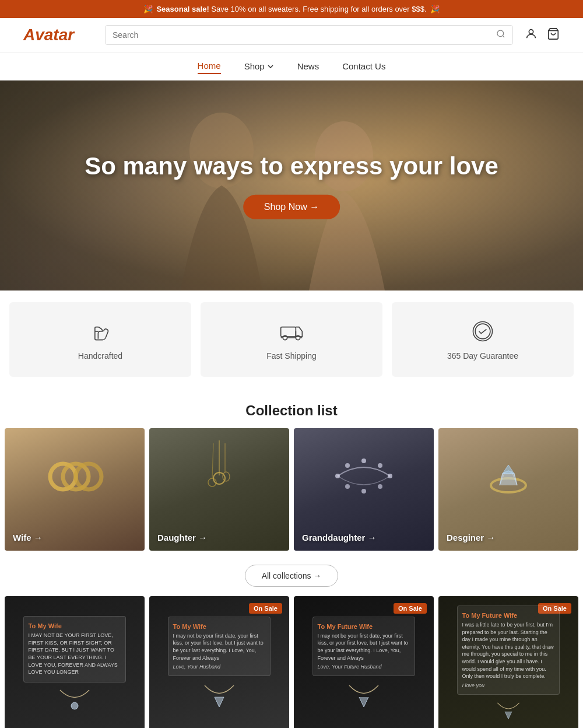 The height and width of the screenshot is (728, 583). What do you see at coordinates (483, 356) in the screenshot?
I see `guarantee-label: 365 Day Guarantee` at bounding box center [483, 356].